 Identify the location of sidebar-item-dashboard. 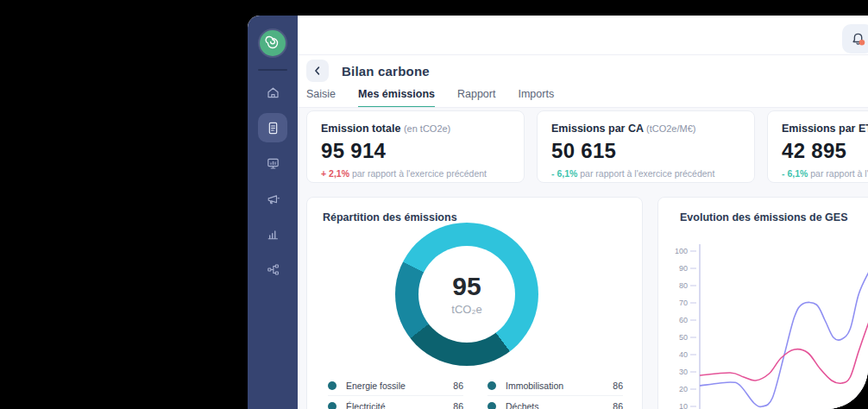
(273, 163).